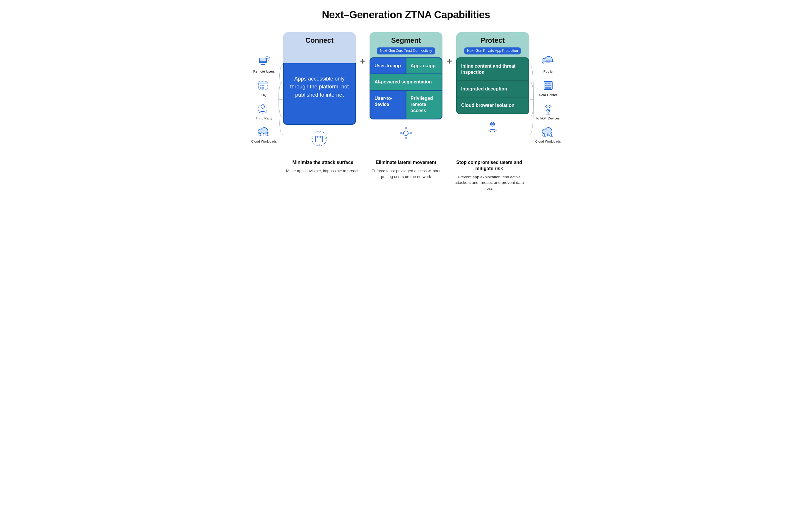 This screenshot has width=812, height=527. Describe the element at coordinates (323, 175) in the screenshot. I see `bottom-connect-col: Minimize the attack surface Make apps in…` at that location.